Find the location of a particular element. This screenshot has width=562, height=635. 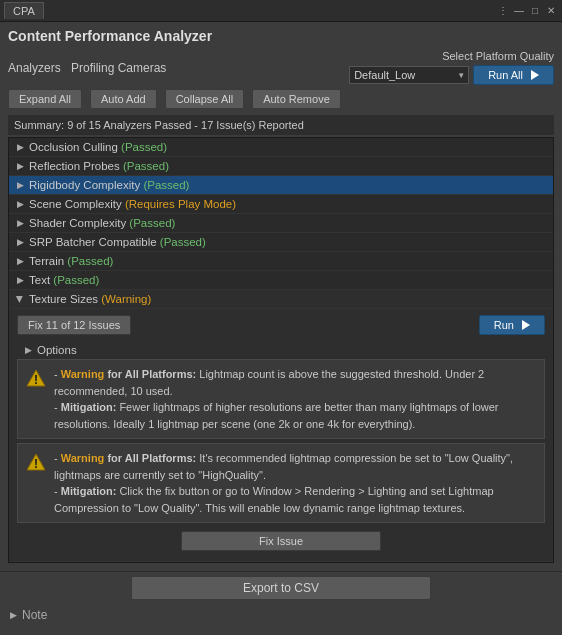

platform-select-wrapper: Default_Low is located at coordinates (409, 75).